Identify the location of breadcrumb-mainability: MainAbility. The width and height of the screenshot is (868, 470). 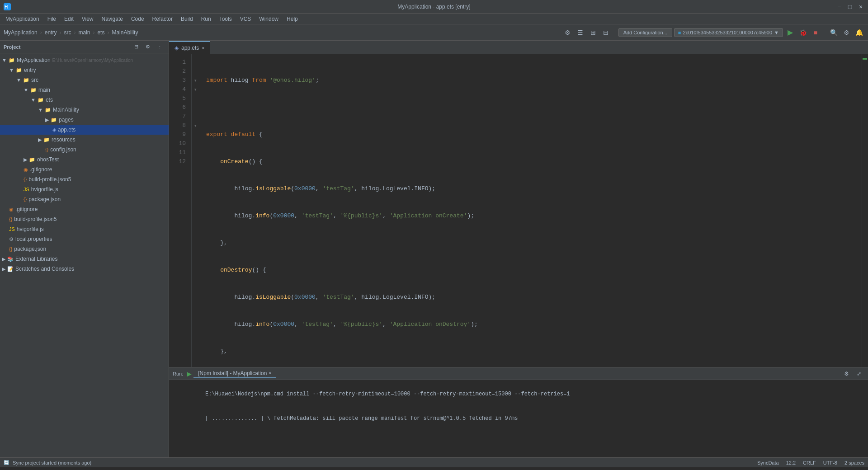
(125, 33).